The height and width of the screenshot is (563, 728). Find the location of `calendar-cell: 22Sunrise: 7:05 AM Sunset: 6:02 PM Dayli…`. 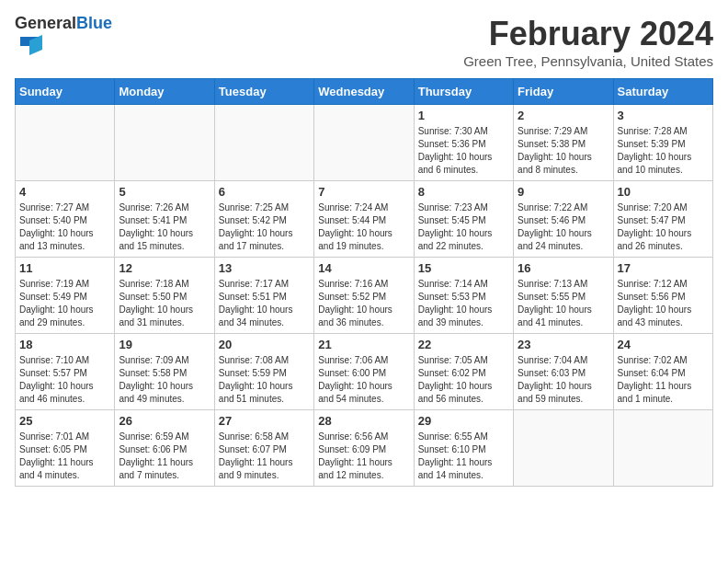

calendar-cell: 22Sunrise: 7:05 AM Sunset: 6:02 PM Dayli… is located at coordinates (463, 372).